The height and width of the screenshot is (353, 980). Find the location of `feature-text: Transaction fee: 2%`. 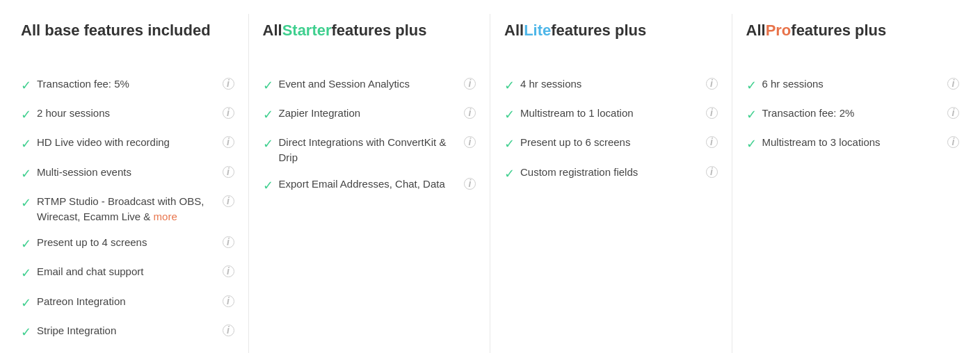

feature-text: Transaction fee: 2% is located at coordinates (853, 113).